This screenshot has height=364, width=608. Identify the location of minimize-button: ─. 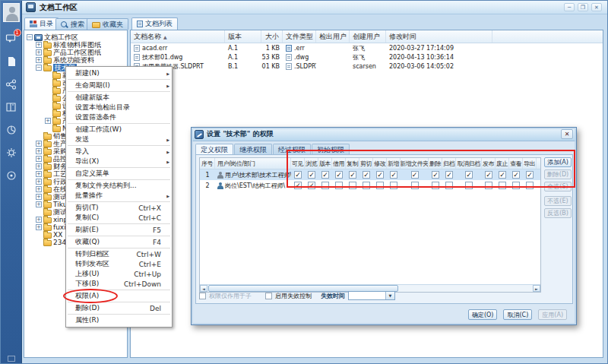
(569, 8).